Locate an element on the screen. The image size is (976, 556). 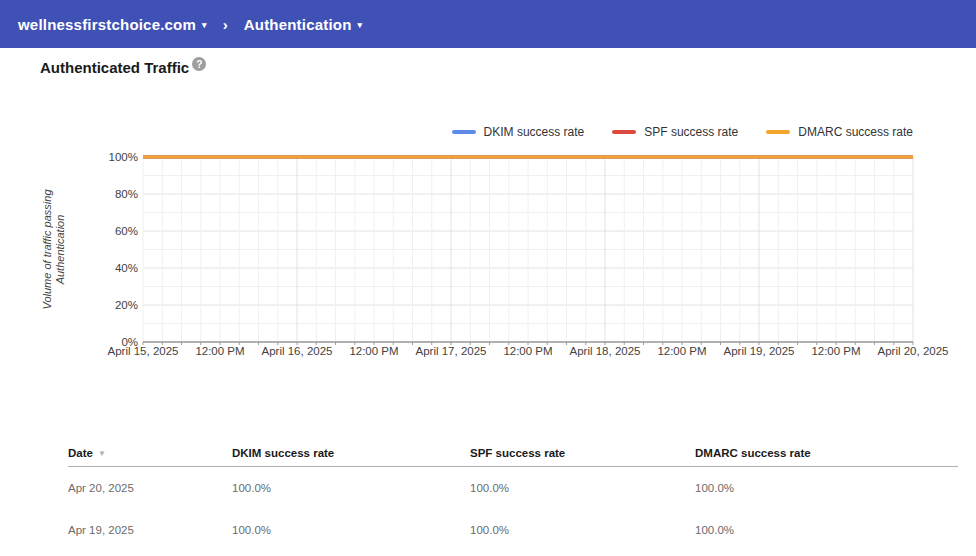
top-navigation-bar: wellnessfirstchoice.com ▾ › Authenticati… is located at coordinates (488, 24).